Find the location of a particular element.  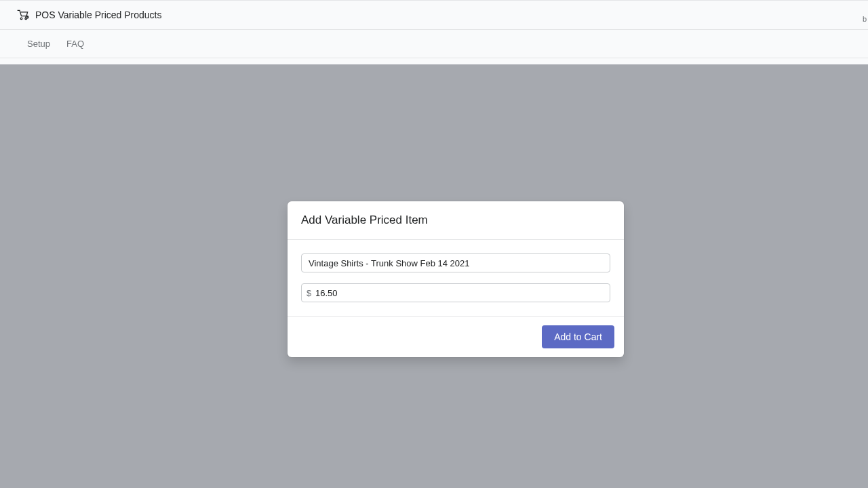

product-name-field-wrap is located at coordinates (456, 263).